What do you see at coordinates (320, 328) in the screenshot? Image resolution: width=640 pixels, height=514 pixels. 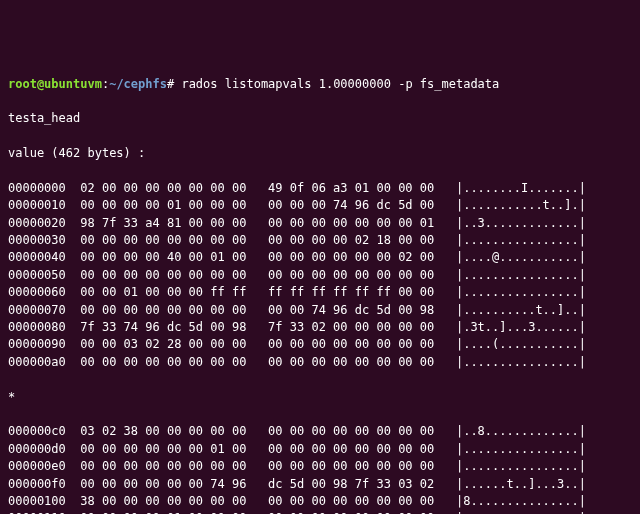 I see `hexdump-row: 00000080 7f 33 74 96 dc 5d 00 98 7f 33 0…` at bounding box center [320, 328].